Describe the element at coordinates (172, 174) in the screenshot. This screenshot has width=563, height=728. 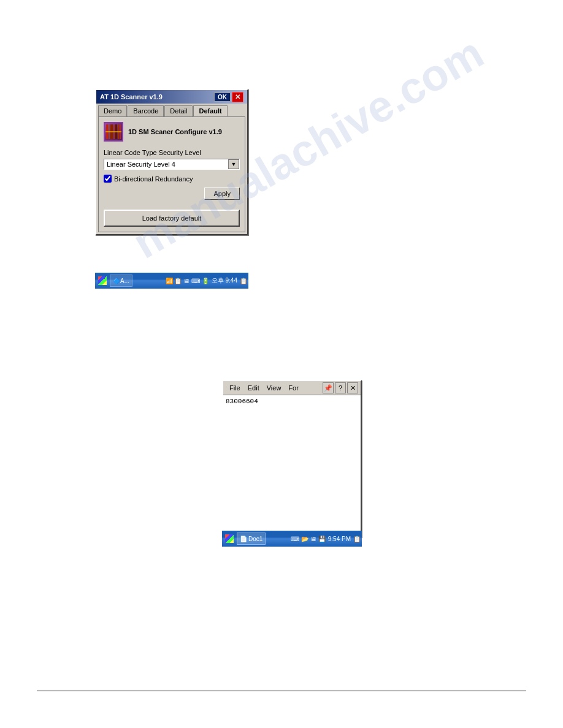
I see `scanner-content: 1D SM Scaner Configure v1.9 Linear Code …` at that location.